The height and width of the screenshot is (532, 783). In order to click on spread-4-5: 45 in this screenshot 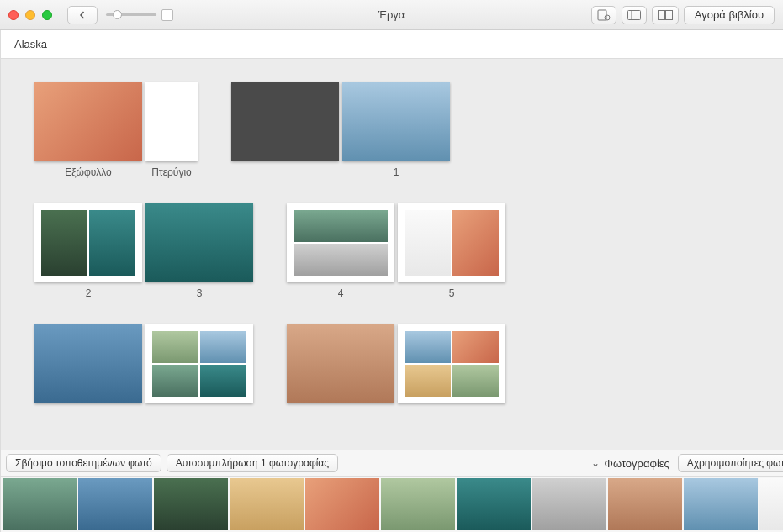, I will do `click(396, 251)`.